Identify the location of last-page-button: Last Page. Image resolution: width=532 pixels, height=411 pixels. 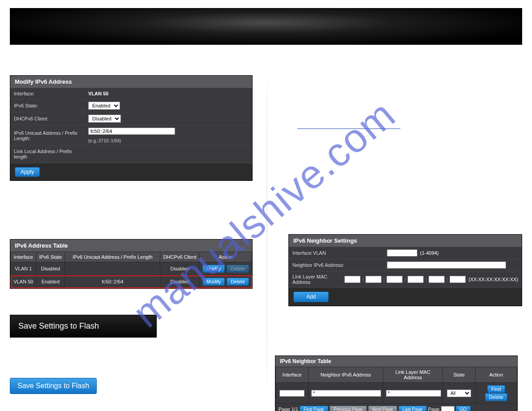
(413, 408).